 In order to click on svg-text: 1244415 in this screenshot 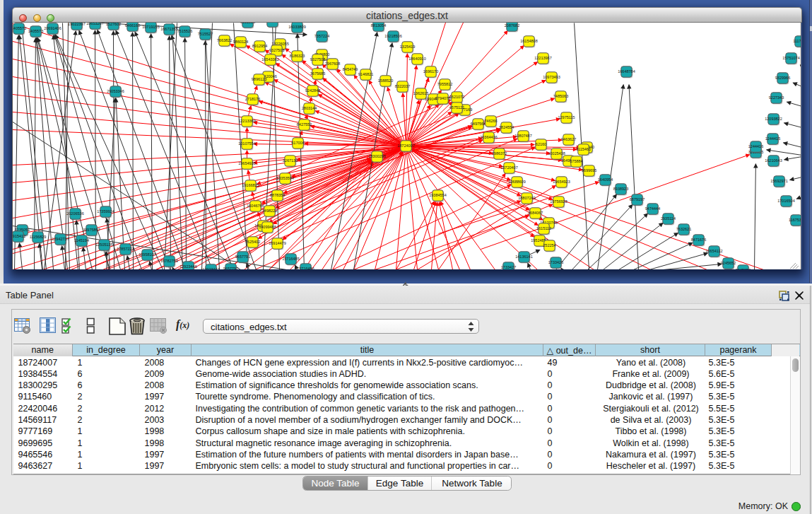, I will do `click(773, 139)`.